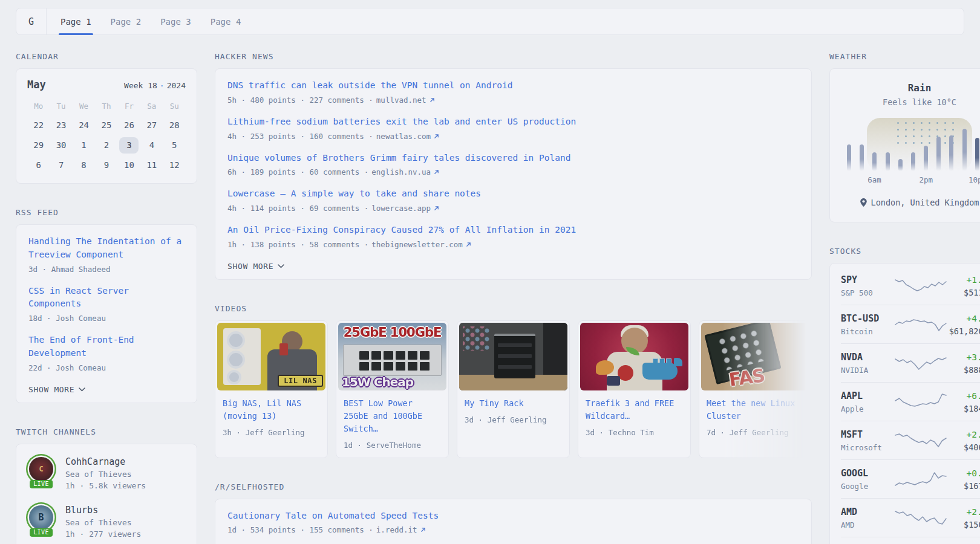  Describe the element at coordinates (513, 194) in the screenshot. I see `hn-item-title: Lowercase – A simple way to take and sha…` at that location.